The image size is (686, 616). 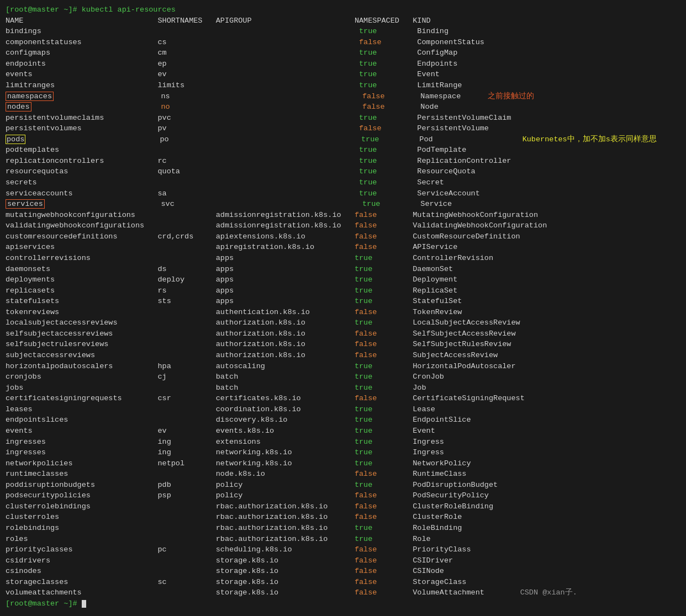 What do you see at coordinates (343, 86) in the screenshot?
I see `table-row: limitranges limits true LimitRange` at bounding box center [343, 86].